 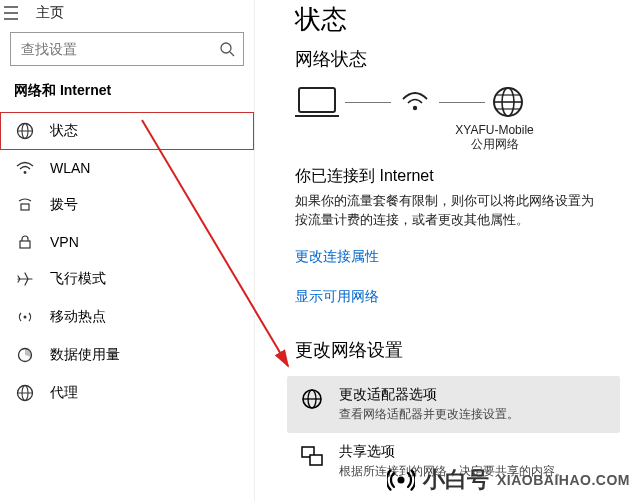 I want to click on sidebar-item-status: 状态, so click(x=127, y=131).